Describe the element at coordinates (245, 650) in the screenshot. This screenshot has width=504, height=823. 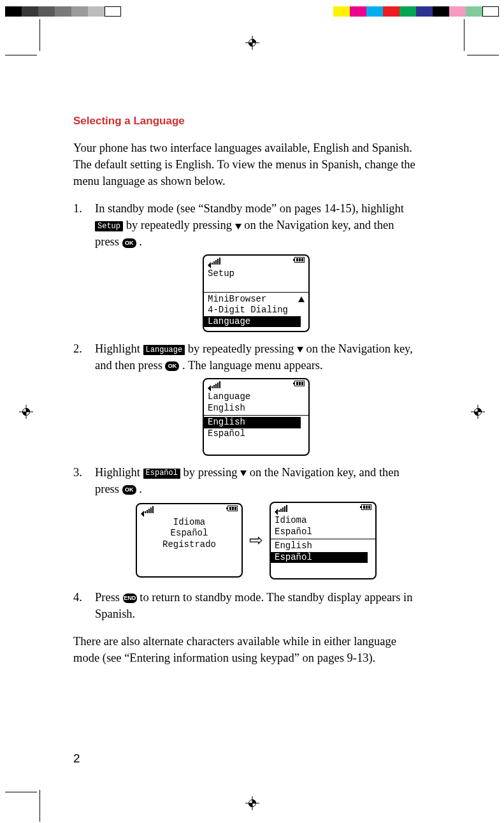
I see `closing-paragraph: There are also alternate characters avai…` at that location.